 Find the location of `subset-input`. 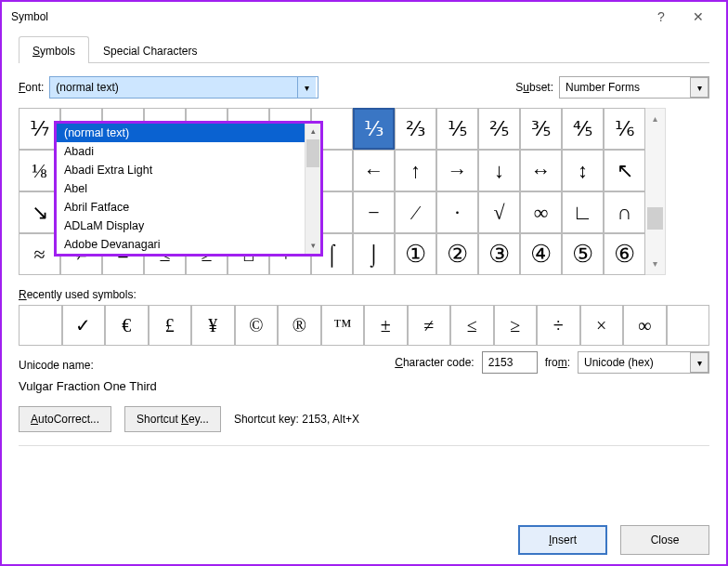

subset-input is located at coordinates (625, 87).